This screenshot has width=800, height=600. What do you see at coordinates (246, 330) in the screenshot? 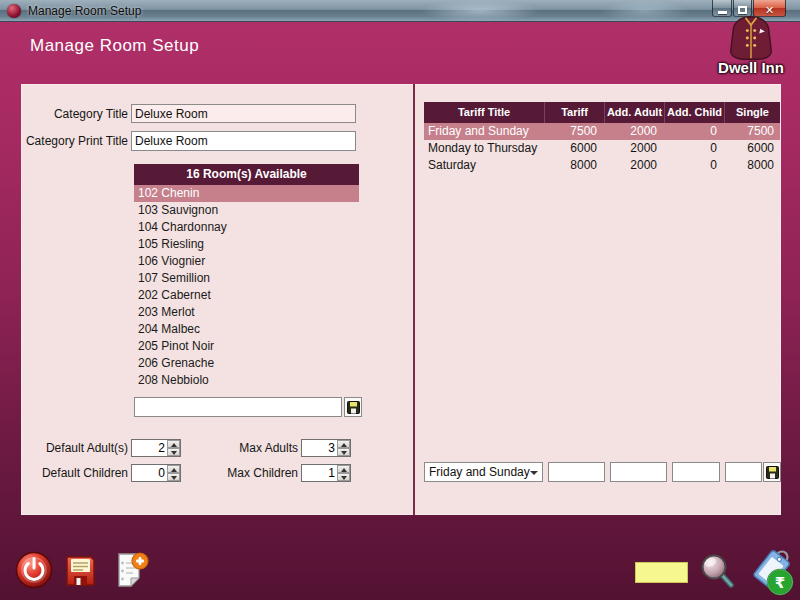
I see `room-list-item: 204 Malbec` at bounding box center [246, 330].